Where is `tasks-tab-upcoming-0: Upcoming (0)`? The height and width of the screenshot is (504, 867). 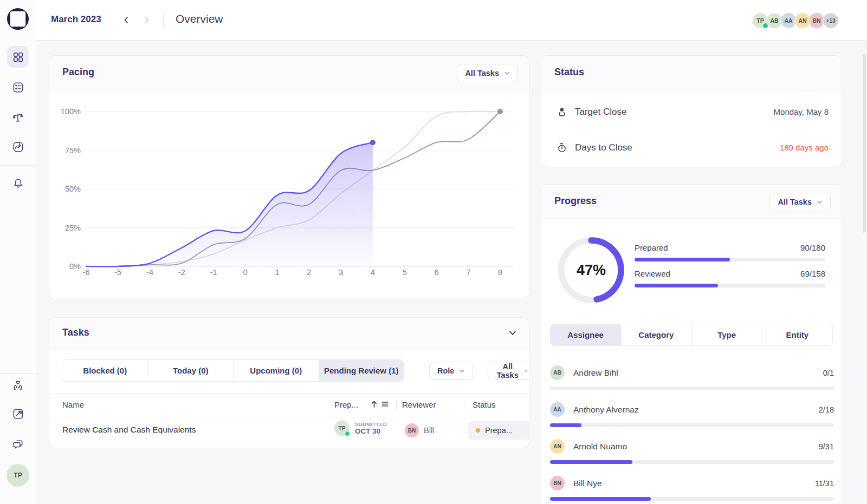
tasks-tab-upcoming-0: Upcoming (0) is located at coordinates (276, 370).